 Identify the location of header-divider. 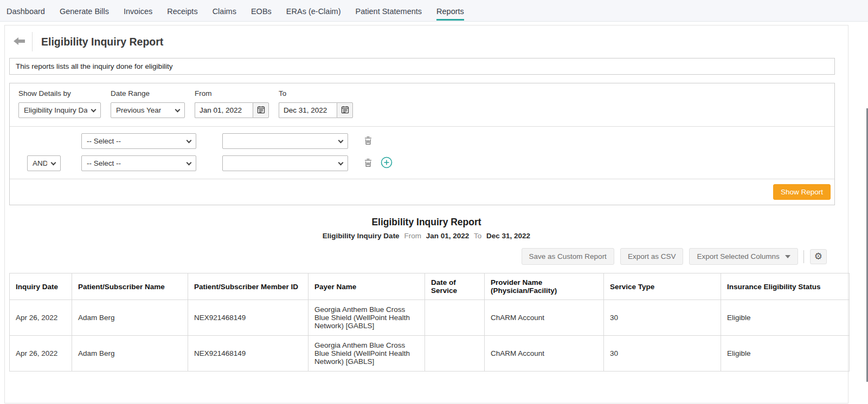
(33, 42).